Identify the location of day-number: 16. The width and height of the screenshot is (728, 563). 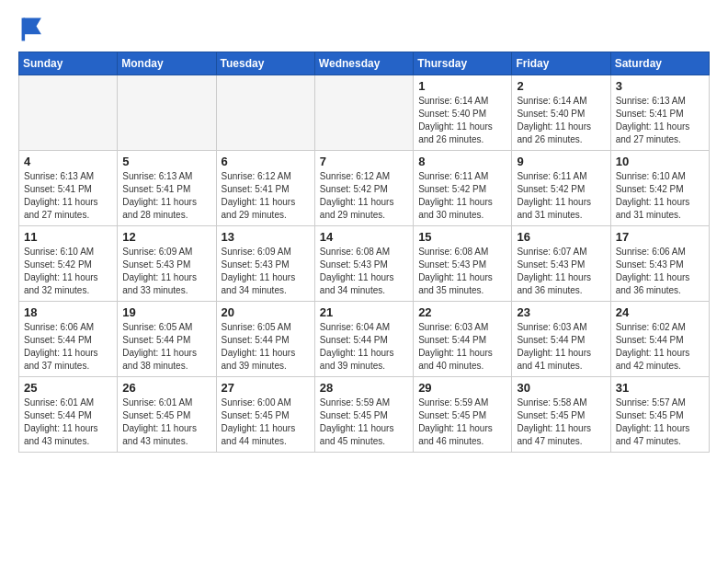
(561, 237).